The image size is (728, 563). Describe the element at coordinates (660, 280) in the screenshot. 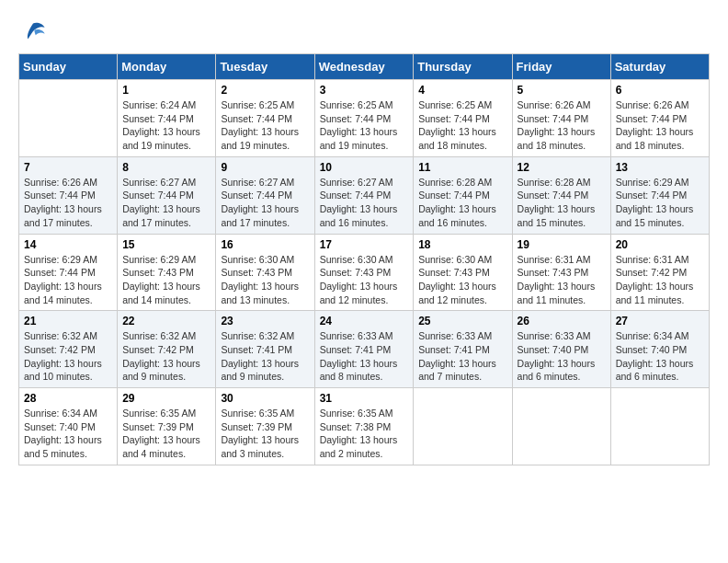

I see `day-info: Sunrise: 6:31 AM Sunset: 7:42 PM Dayligh…` at that location.